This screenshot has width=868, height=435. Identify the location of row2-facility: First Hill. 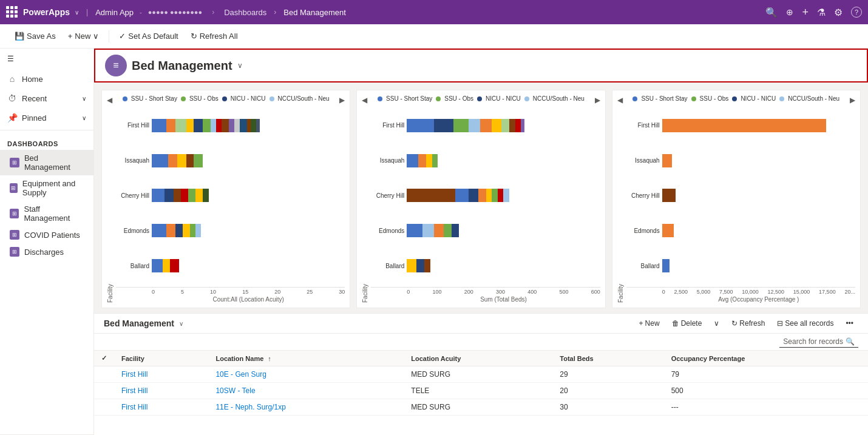
(161, 391).